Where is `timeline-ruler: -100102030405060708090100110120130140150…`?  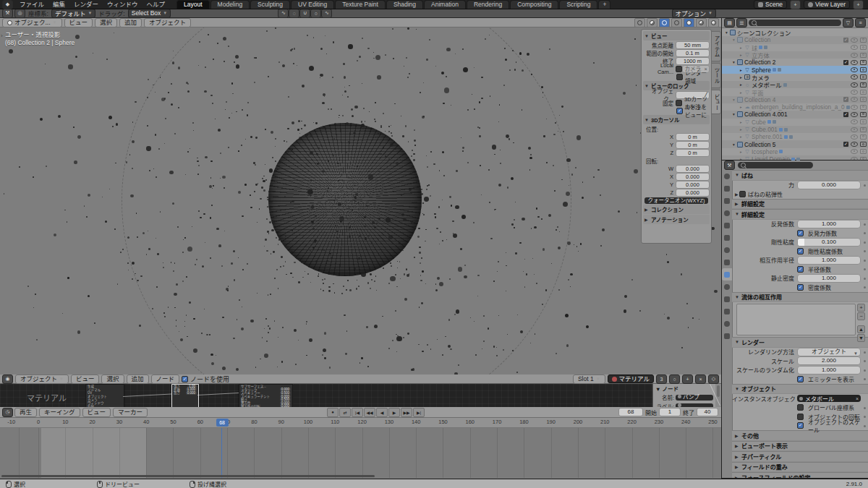 timeline-ruler: -100102030405060708090100110120130140150… is located at coordinates (360, 423).